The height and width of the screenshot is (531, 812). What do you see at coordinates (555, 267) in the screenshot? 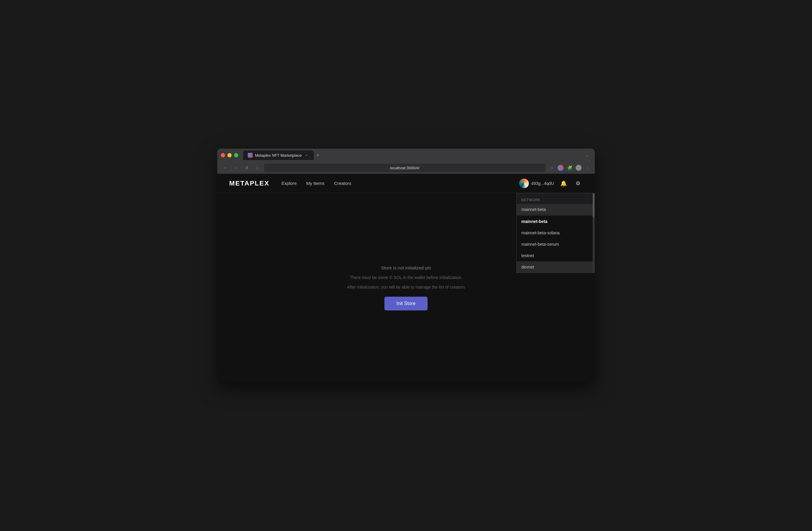
I see `network-option-devnet: devnet` at bounding box center [555, 267].